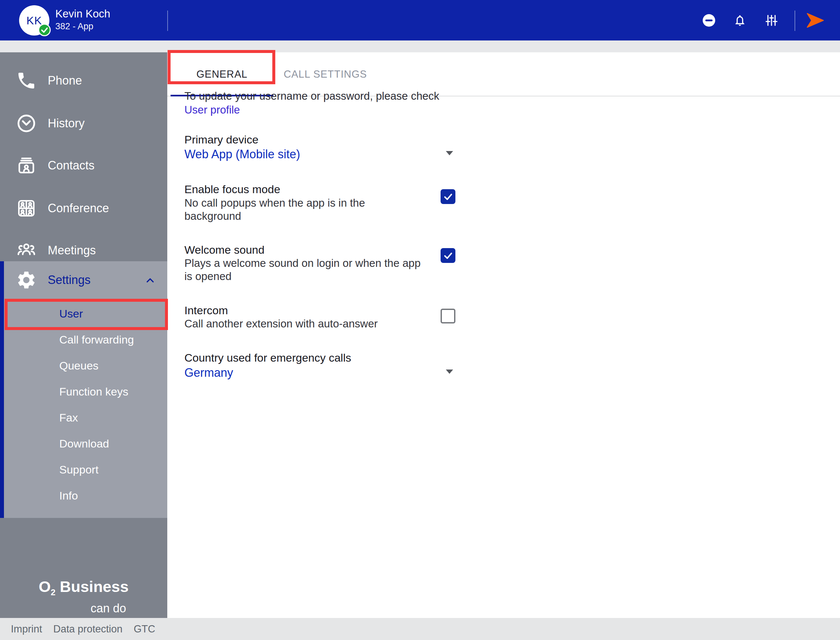 The height and width of the screenshot is (640, 840). What do you see at coordinates (84, 597) in the screenshot?
I see `o2-business-logo: O2 Business can do` at bounding box center [84, 597].